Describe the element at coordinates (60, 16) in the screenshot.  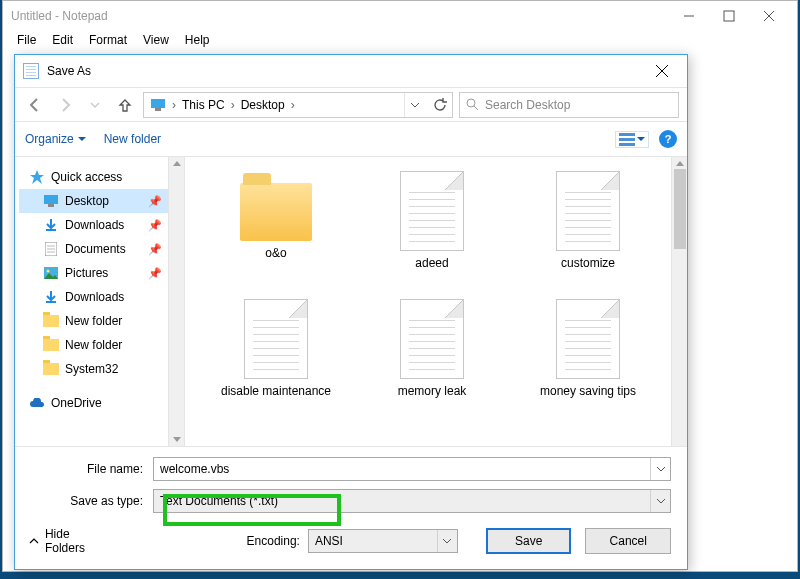
I see `notepad-title: Untitled - Notepad` at that location.